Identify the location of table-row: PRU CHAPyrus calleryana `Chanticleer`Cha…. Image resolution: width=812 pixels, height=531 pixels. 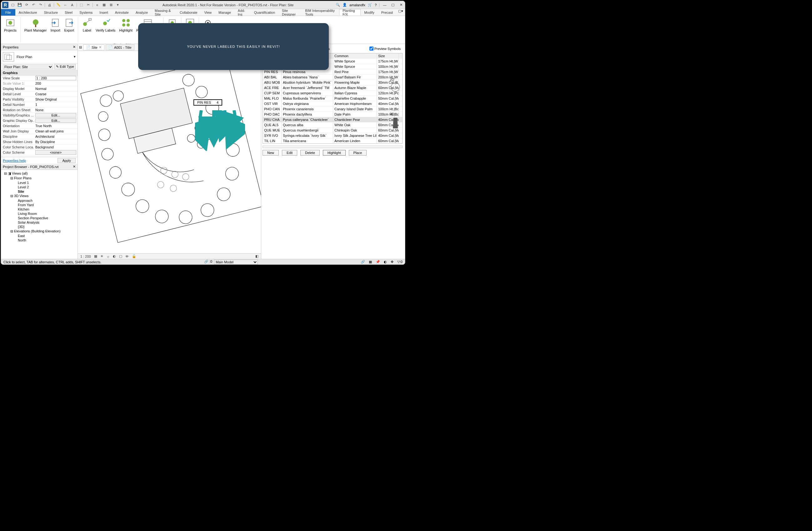
(332, 119).